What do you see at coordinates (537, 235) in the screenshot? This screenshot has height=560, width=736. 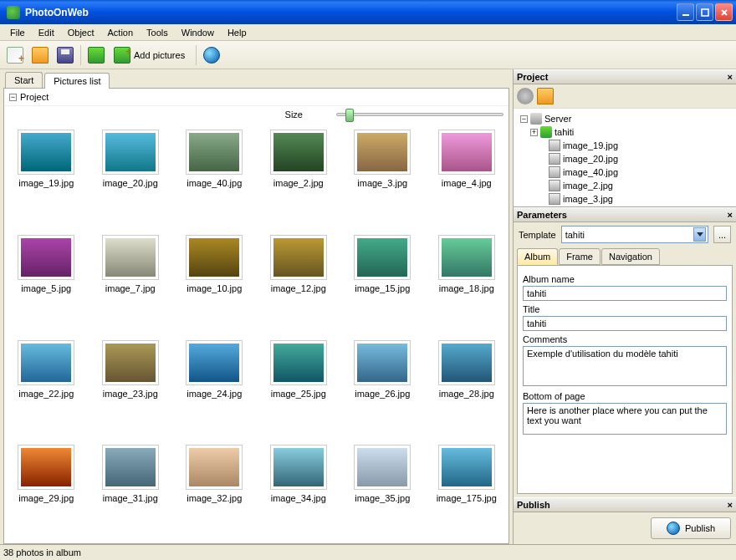 I see `template-label: Template` at bounding box center [537, 235].